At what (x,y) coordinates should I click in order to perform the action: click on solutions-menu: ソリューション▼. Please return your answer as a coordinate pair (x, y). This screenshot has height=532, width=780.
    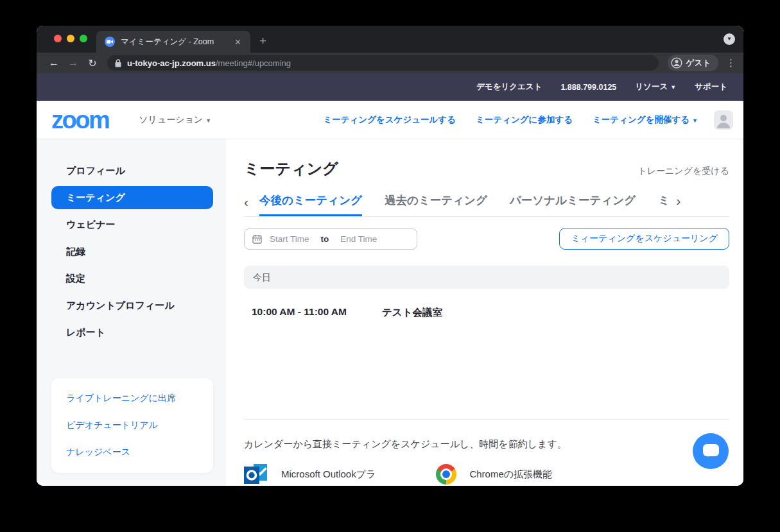
    Looking at the image, I should click on (175, 120).